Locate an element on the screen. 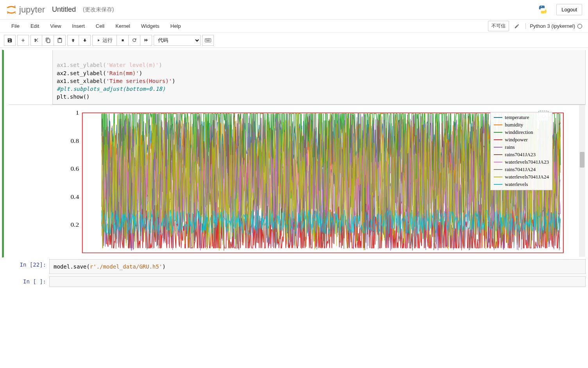  paste-button is located at coordinates (60, 40).